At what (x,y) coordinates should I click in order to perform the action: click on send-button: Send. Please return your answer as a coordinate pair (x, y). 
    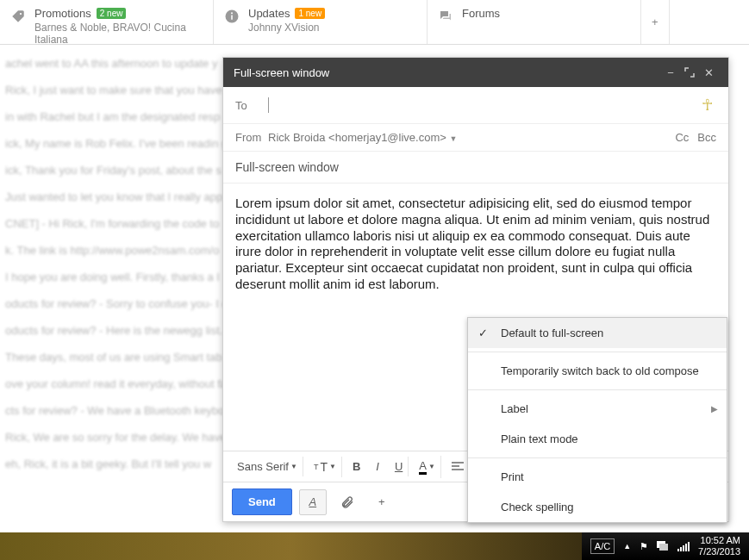
    Looking at the image, I should click on (262, 501).